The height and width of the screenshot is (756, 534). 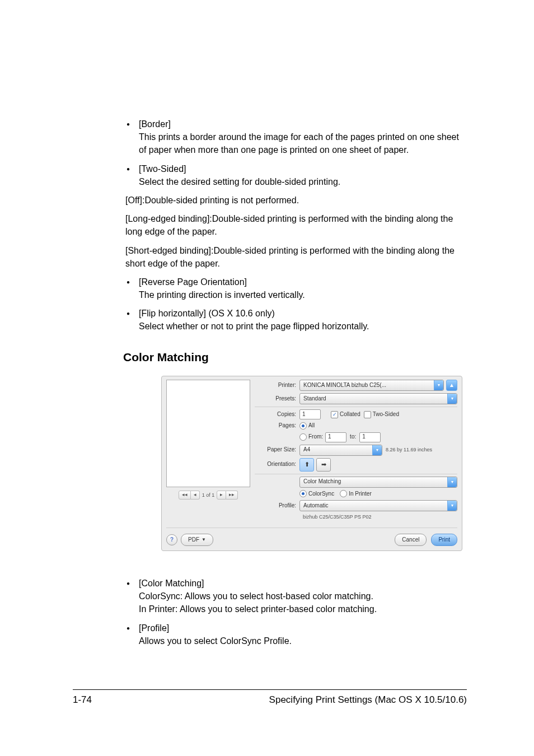 I want to click on from-label: From:, so click(x=316, y=437).